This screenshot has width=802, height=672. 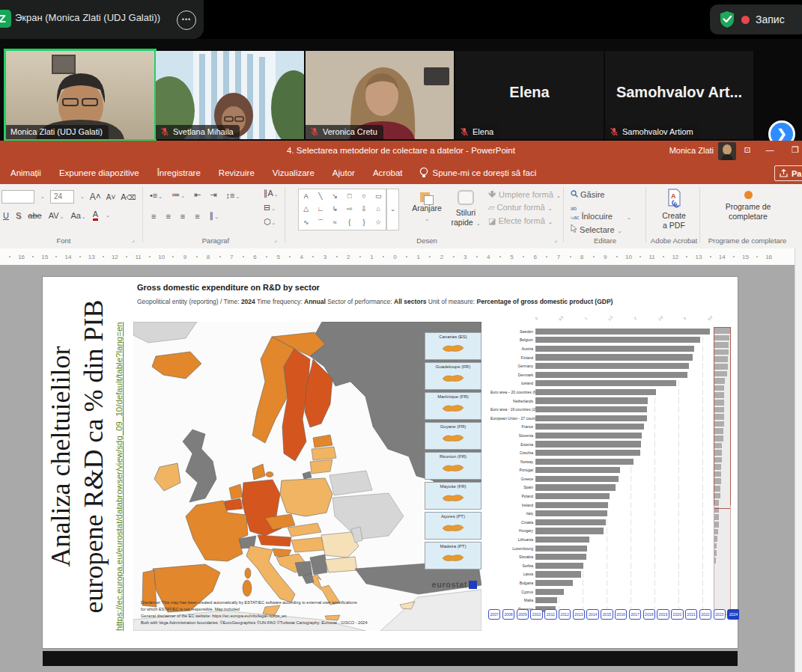 I want to click on ribbon-tab: Revizuire, so click(x=237, y=173).